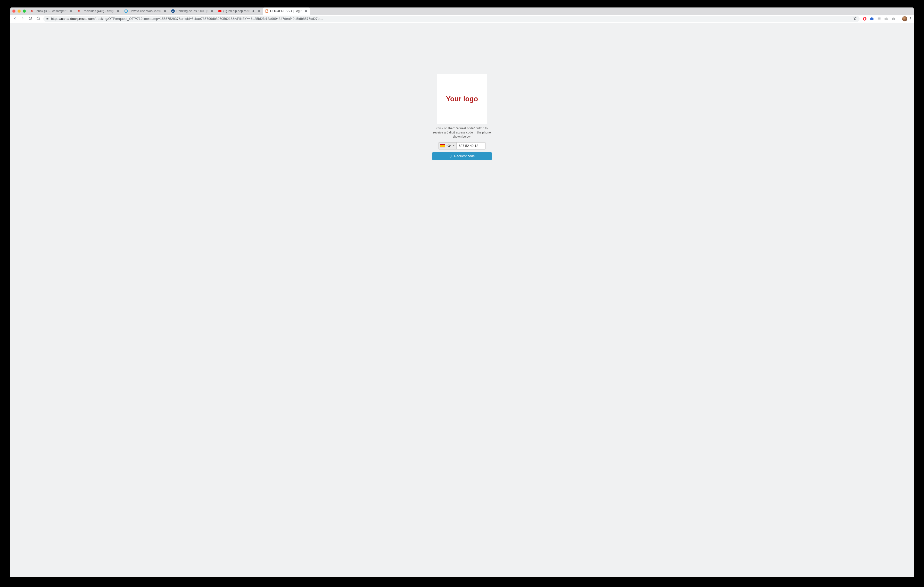  I want to click on browser-window: M Inbox (39) - cesar@cesaryjust ✕ M Reci…, so click(178, 113).